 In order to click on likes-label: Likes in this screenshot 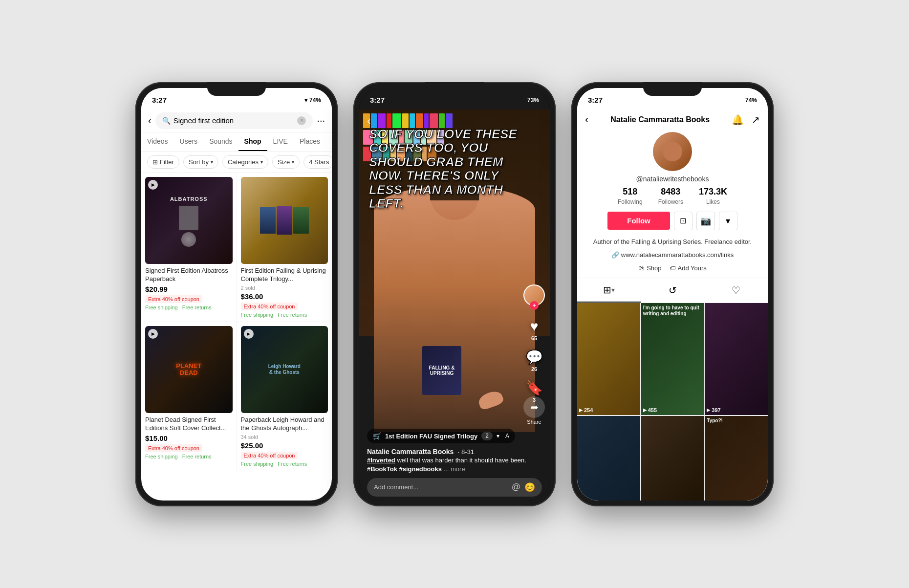, I will do `click(713, 202)`.